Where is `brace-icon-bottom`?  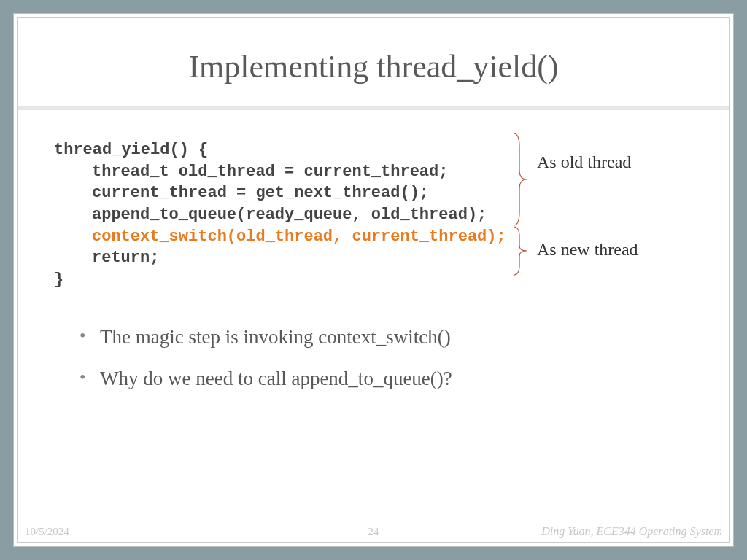 brace-icon-bottom is located at coordinates (520, 251).